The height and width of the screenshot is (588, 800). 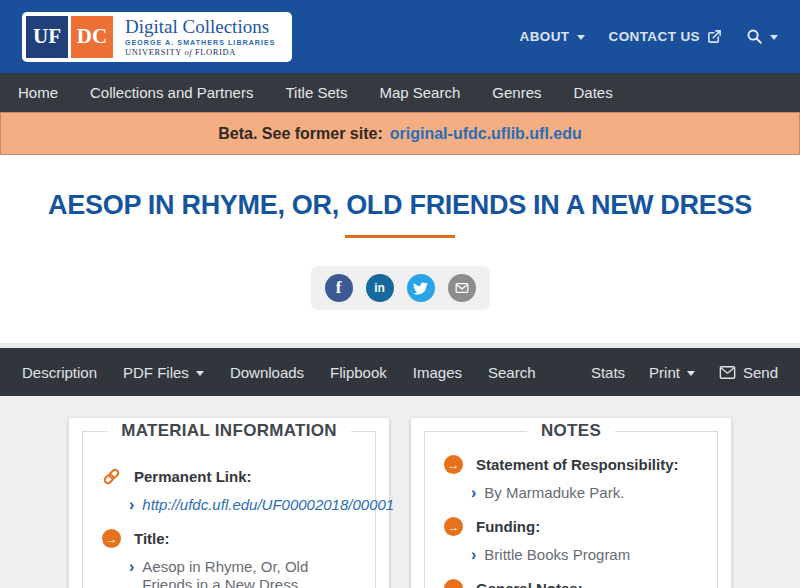 I want to click on entry-label: Statement of Responsibility:, so click(x=578, y=464).